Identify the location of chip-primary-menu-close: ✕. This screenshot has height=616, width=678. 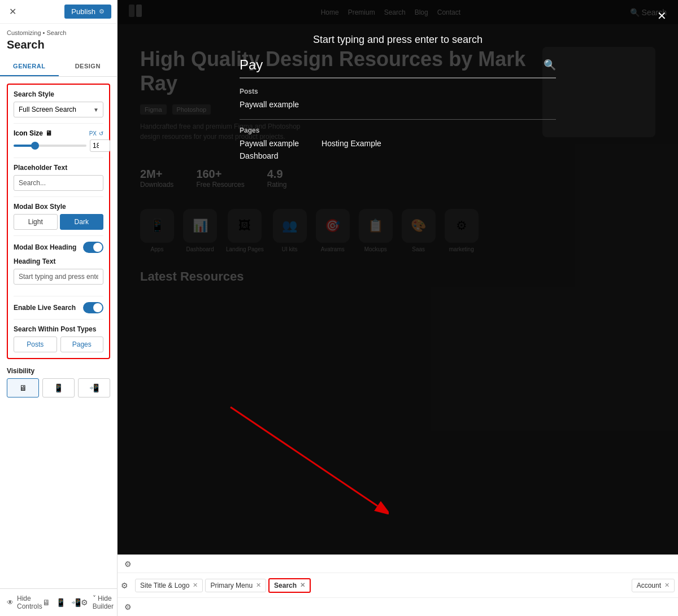
(259, 585).